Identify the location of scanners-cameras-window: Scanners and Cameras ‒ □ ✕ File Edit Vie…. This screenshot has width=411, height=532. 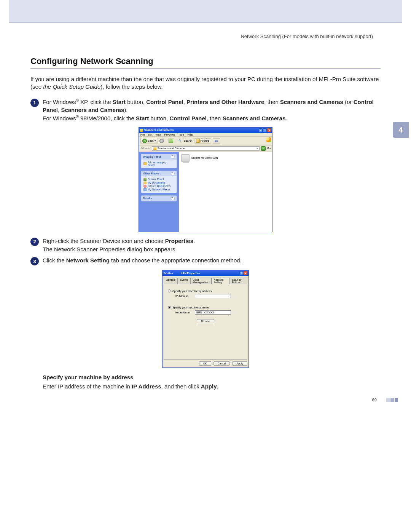
(206, 180).